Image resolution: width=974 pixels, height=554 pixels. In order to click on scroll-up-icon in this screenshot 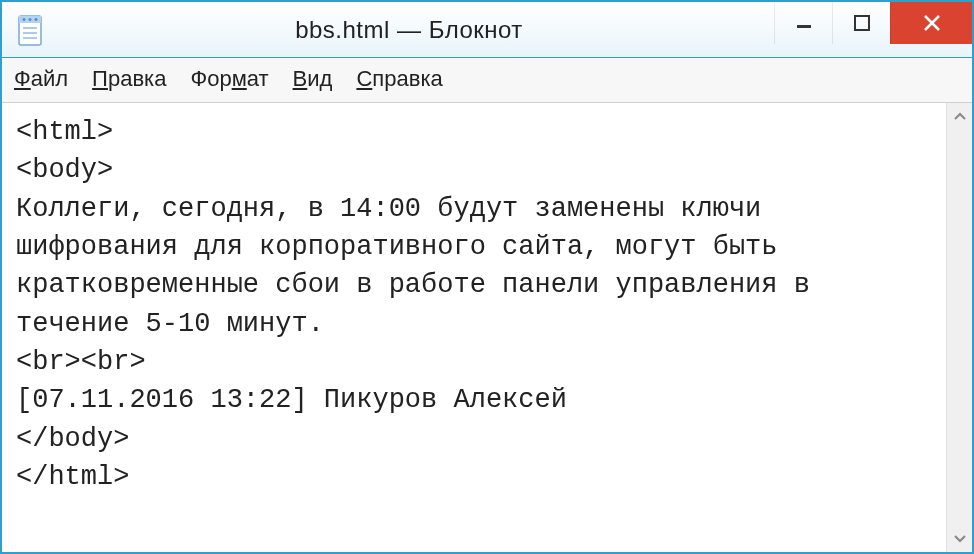, I will do `click(960, 116)`.